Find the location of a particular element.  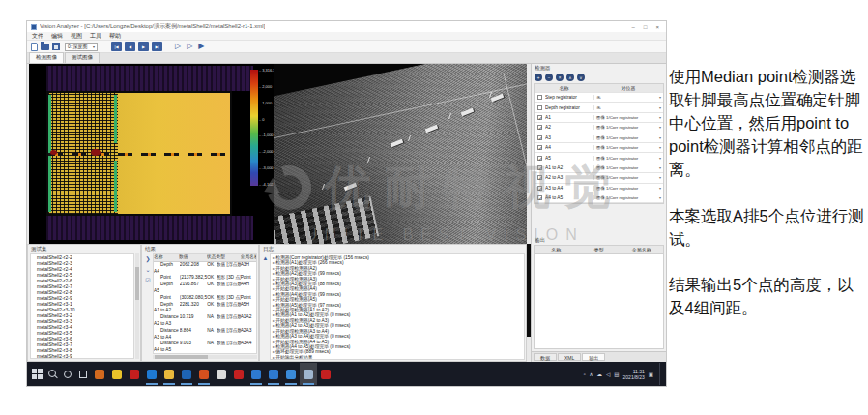

select-all-icon: ☑ is located at coordinates (147, 281).